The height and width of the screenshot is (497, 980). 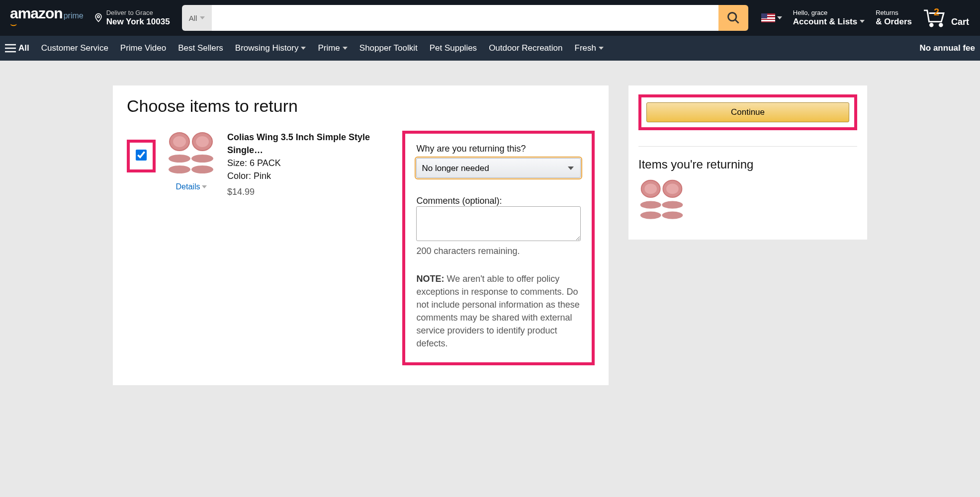 I want to click on details-link-label: Details, so click(x=188, y=187).